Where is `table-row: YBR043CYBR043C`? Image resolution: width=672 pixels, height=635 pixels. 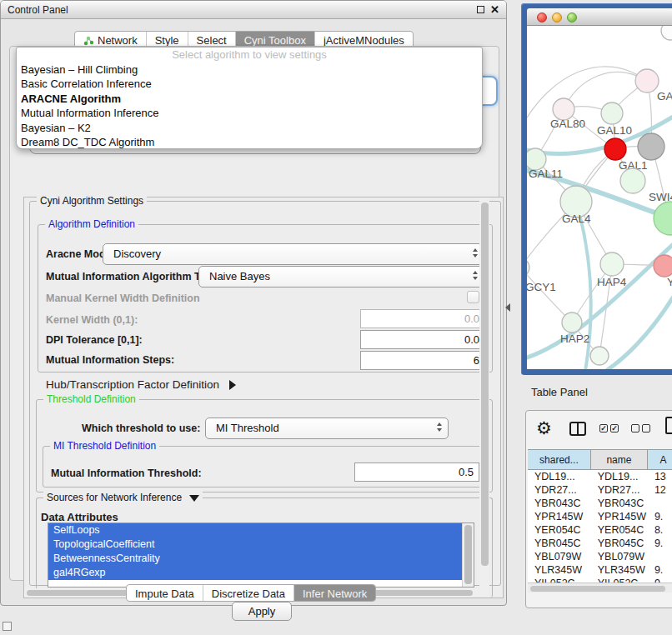 table-row: YBR043CYBR043C is located at coordinates (600, 503).